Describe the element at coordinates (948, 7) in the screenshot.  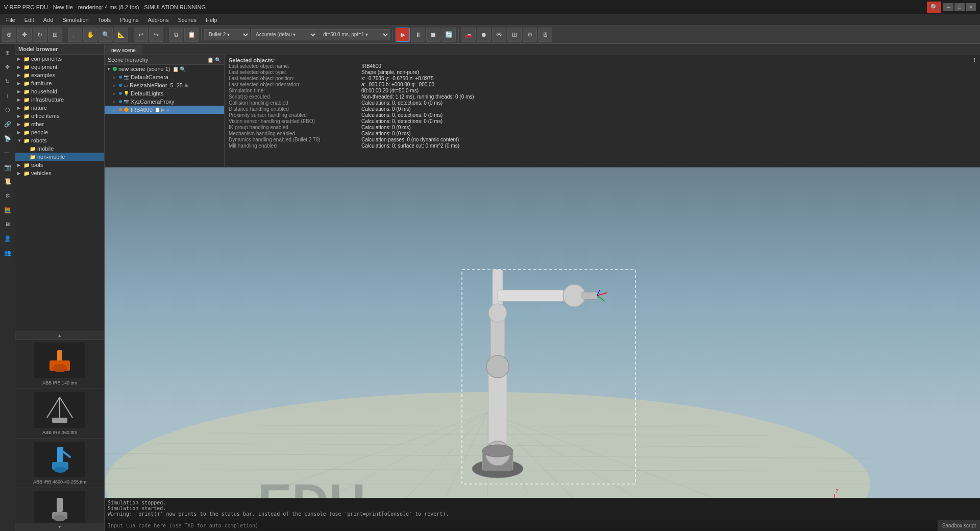
I see `minimize-button: ─` at that location.